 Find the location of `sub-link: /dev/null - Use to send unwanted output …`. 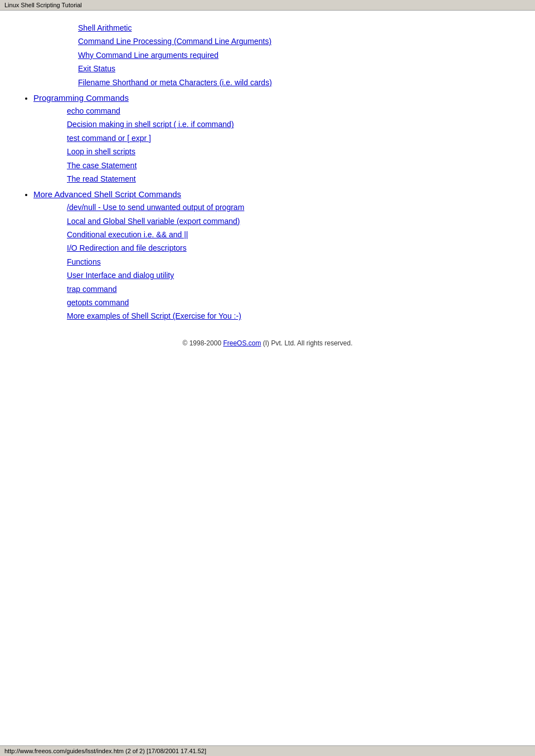

sub-link: /dev/null - Use to send unwanted output … is located at coordinates (290, 207).